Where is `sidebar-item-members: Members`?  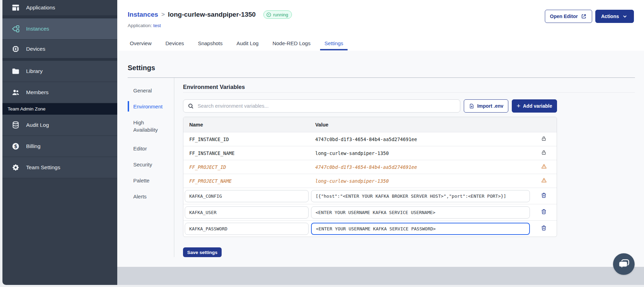
sidebar-item-members: Members is located at coordinates (60, 92).